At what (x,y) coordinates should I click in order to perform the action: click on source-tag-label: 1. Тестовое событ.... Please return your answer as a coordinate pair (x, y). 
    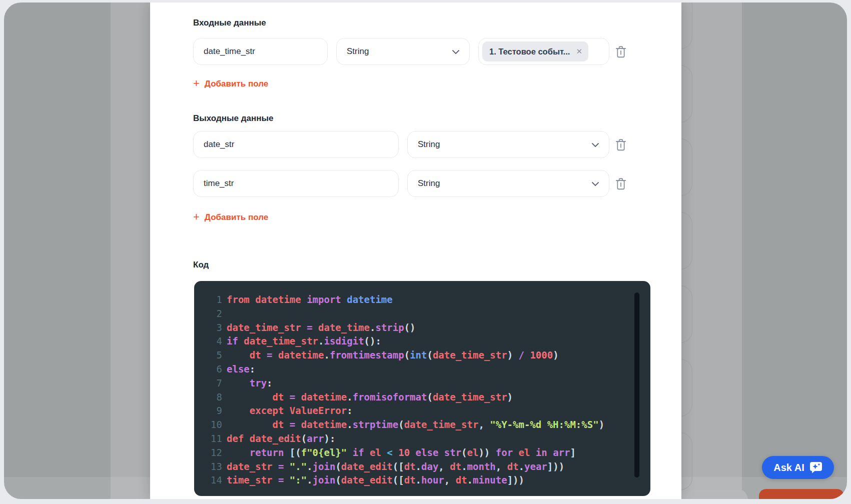
    Looking at the image, I should click on (529, 52).